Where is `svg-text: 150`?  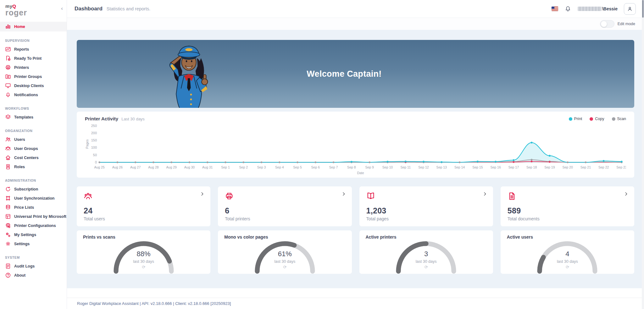
svg-text: 150 is located at coordinates (94, 140).